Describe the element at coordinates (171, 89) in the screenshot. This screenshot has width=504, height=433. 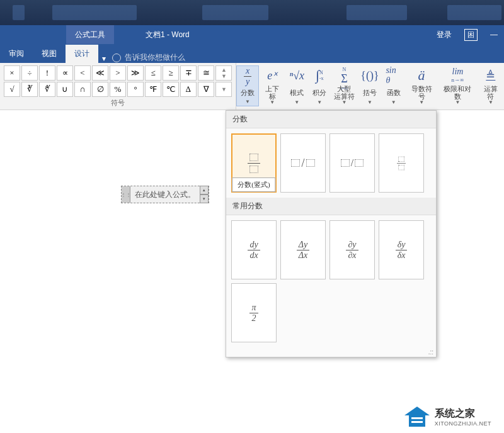
I see `symbol-button: ℃` at that location.